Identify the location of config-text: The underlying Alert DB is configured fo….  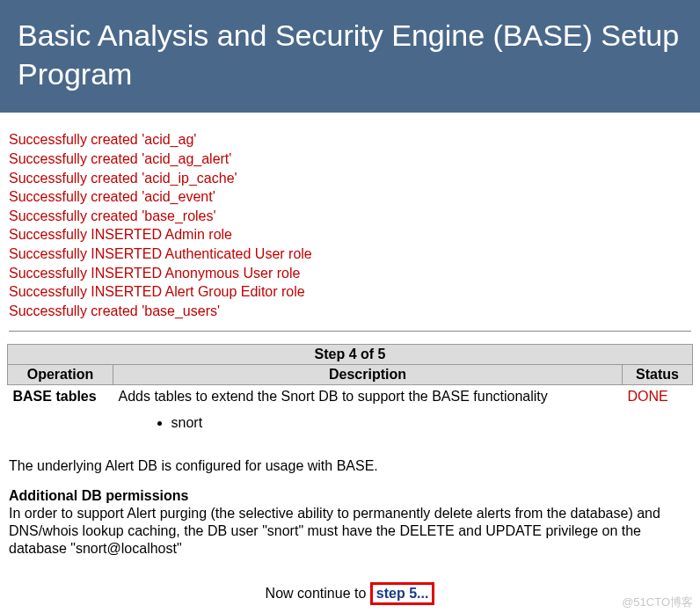
(350, 466).